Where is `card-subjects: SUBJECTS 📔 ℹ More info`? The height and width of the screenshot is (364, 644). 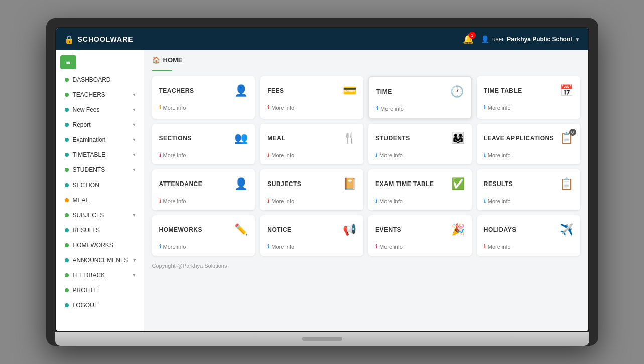 card-subjects: SUBJECTS 📔 ℹ More info is located at coordinates (312, 190).